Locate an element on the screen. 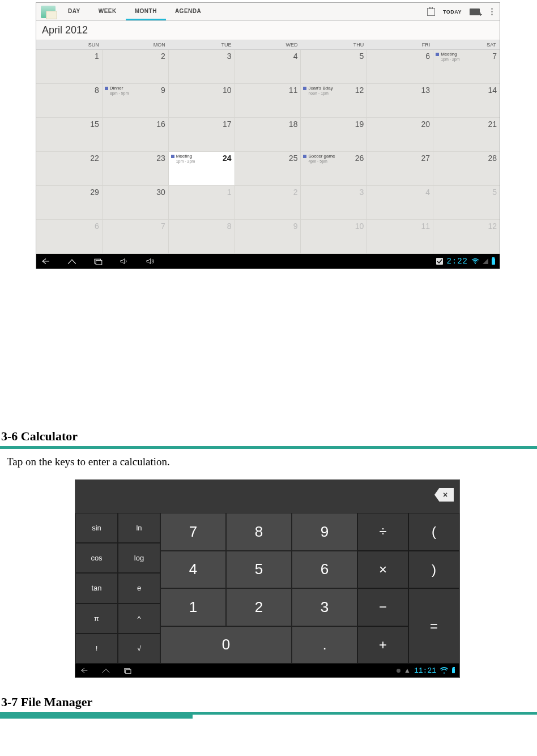 This screenshot has height=756, width=537. calendar-cell: 17 is located at coordinates (202, 135).